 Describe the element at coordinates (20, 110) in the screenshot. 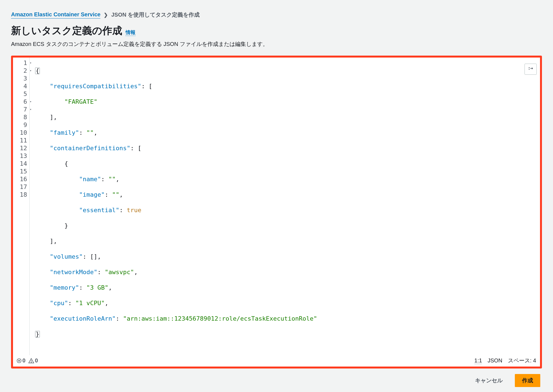

I see `line-number: 7` at that location.